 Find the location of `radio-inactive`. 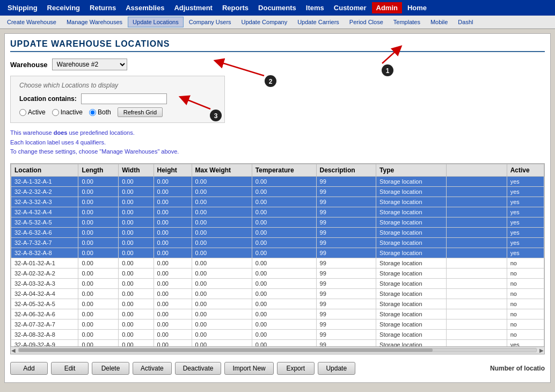

radio-inactive is located at coordinates (56, 113).